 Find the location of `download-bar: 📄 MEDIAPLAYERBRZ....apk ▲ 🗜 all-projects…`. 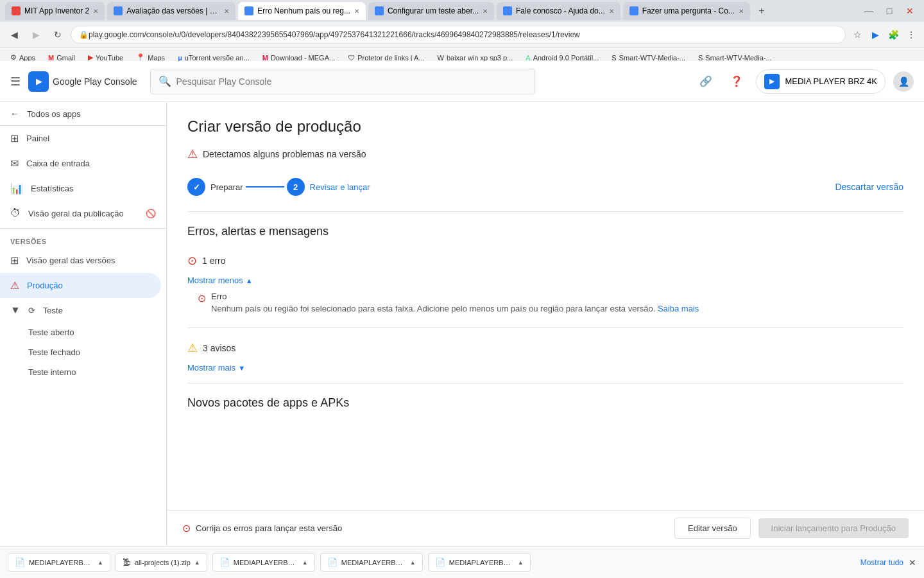

download-bar: 📄 MEDIAPLAYERBRZ....apk ▲ 🗜 all-projects… is located at coordinates (462, 562).